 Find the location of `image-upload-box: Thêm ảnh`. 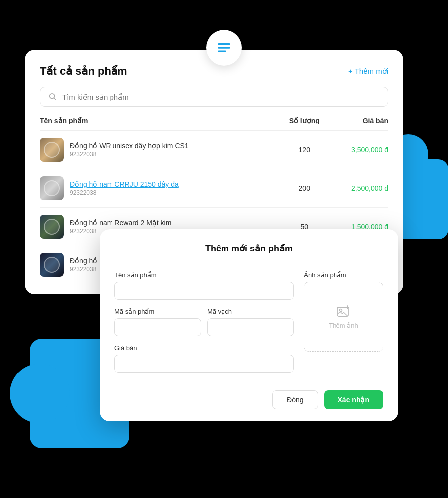

image-upload-box: Thêm ảnh is located at coordinates (343, 317).